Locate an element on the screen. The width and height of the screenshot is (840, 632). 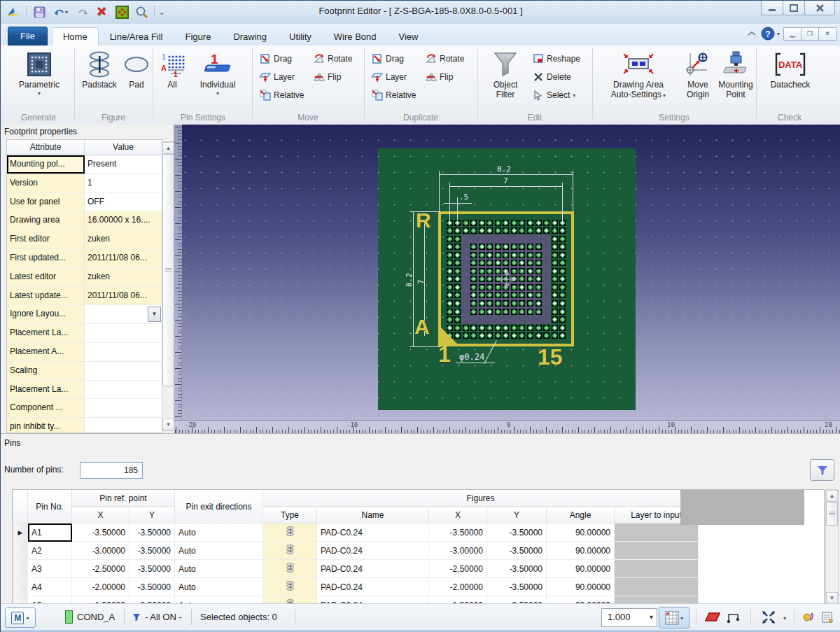
pin-no-header: Pin No. is located at coordinates (50, 507).